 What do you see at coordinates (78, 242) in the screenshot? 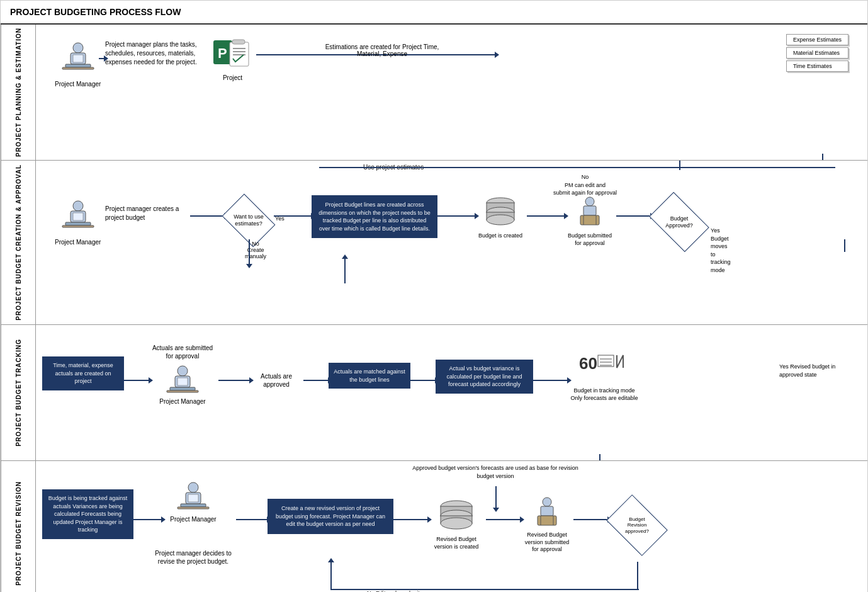
I see `lane2-actor-label: Project Manager` at bounding box center [78, 242].